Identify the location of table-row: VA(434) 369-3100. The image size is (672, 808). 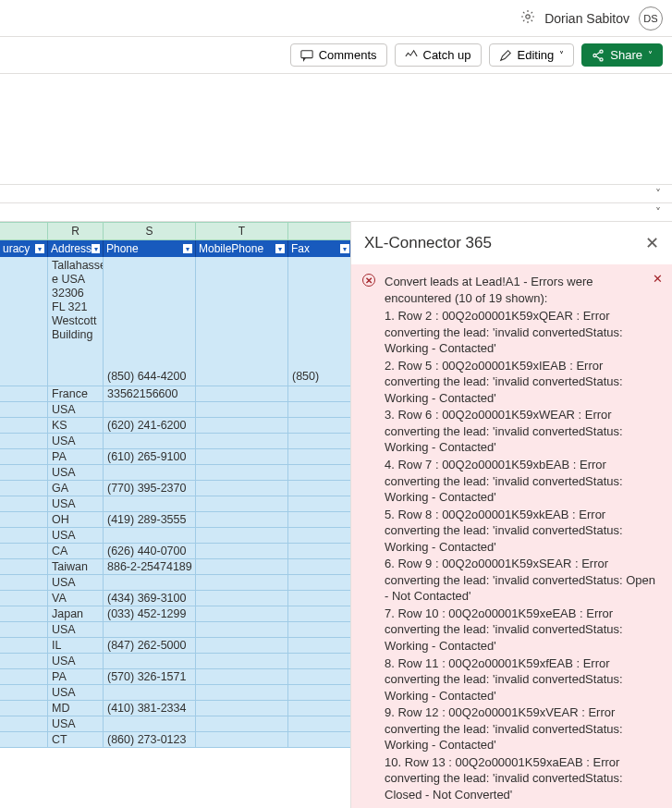
(176, 599).